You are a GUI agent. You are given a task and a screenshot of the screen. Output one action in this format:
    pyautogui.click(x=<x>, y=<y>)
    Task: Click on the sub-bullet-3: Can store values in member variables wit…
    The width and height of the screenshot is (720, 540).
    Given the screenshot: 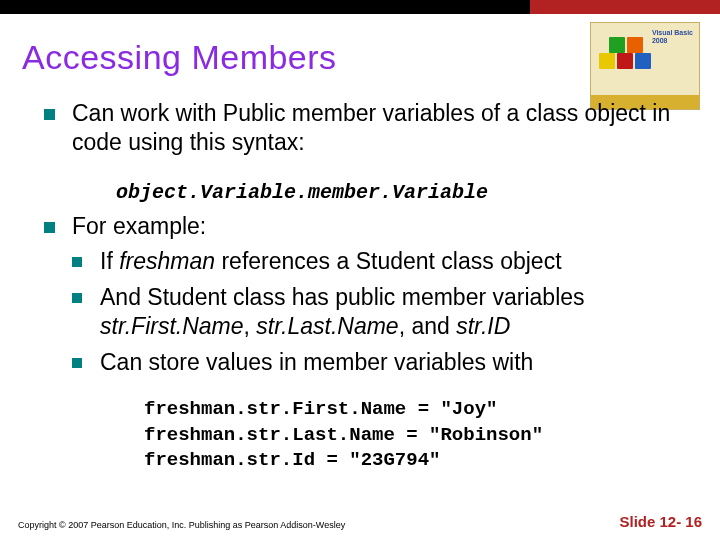 What is the action you would take?
    pyautogui.click(x=382, y=362)
    